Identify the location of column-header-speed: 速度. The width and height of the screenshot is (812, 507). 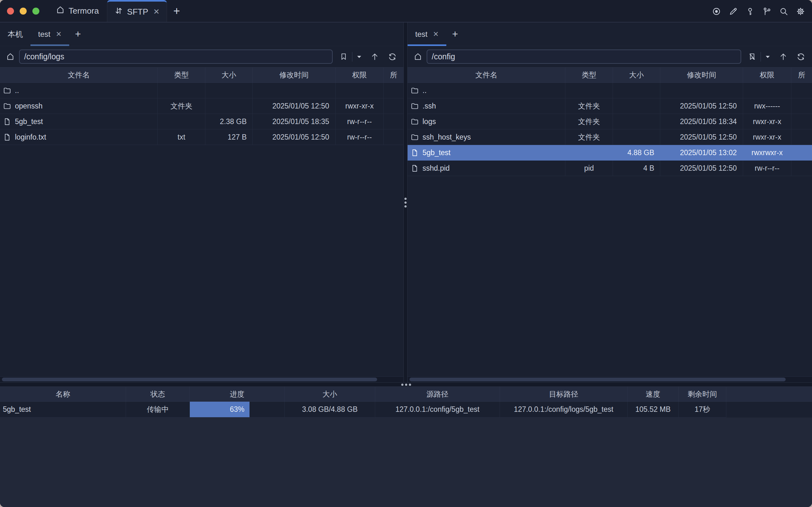
(653, 394).